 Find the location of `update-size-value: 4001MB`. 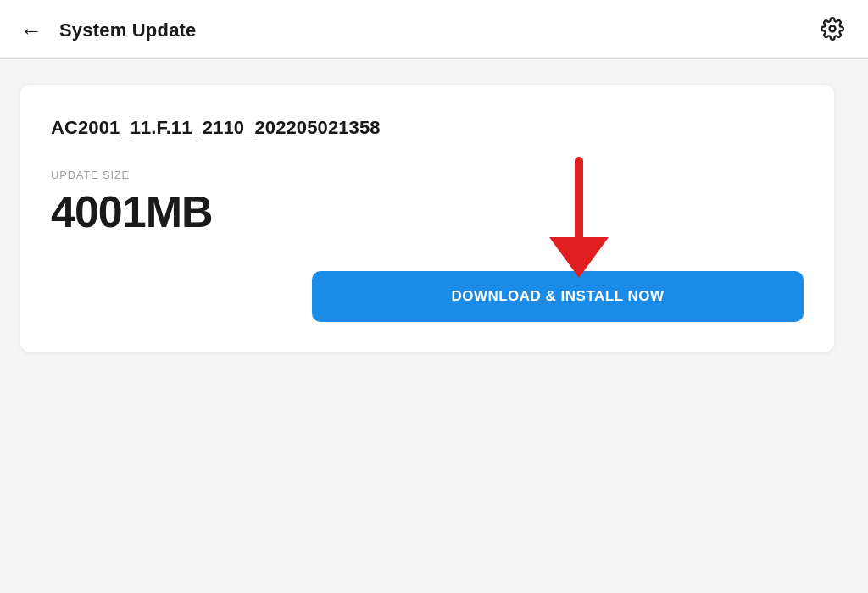

update-size-value: 4001MB is located at coordinates (427, 212).